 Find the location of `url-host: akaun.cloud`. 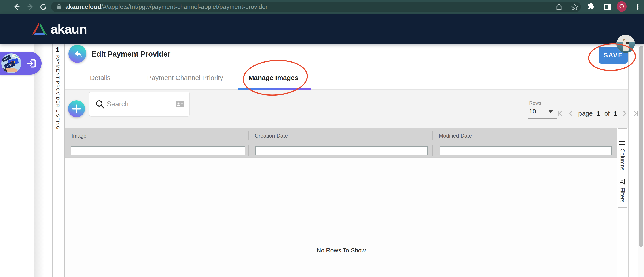

url-host: akaun.cloud is located at coordinates (83, 7).